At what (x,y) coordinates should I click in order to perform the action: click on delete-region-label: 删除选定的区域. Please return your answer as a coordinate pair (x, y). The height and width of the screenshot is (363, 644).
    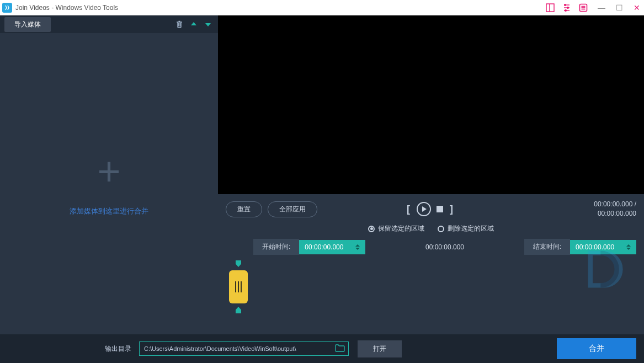
    Looking at the image, I should click on (471, 228).